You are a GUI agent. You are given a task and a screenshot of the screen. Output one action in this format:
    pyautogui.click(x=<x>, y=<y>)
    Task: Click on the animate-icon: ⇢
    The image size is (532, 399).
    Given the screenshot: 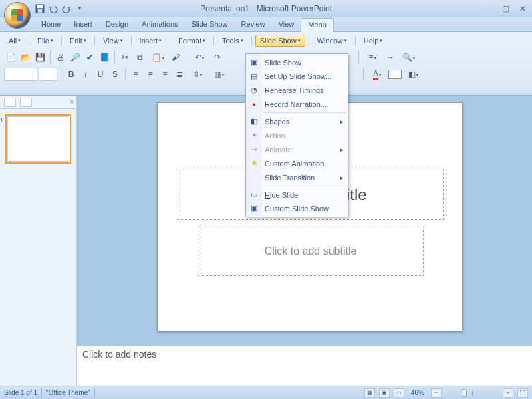 What is the action you would take?
    pyautogui.click(x=254, y=149)
    